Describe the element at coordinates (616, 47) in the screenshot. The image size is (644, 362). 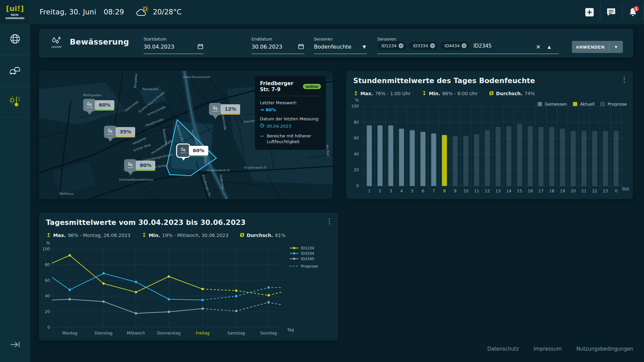
I see `apply-dropdown-caret: ▼` at that location.